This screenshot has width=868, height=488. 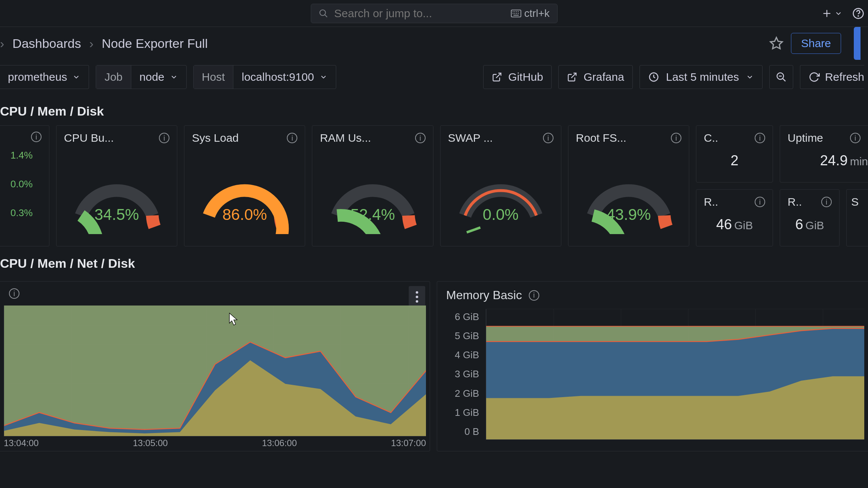 I want to click on host-label: Host, so click(x=214, y=77).